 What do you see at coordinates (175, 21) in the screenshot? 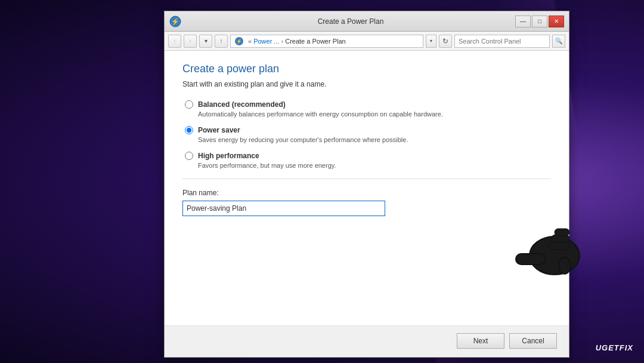
I see `window-icon: ⚡` at bounding box center [175, 21].